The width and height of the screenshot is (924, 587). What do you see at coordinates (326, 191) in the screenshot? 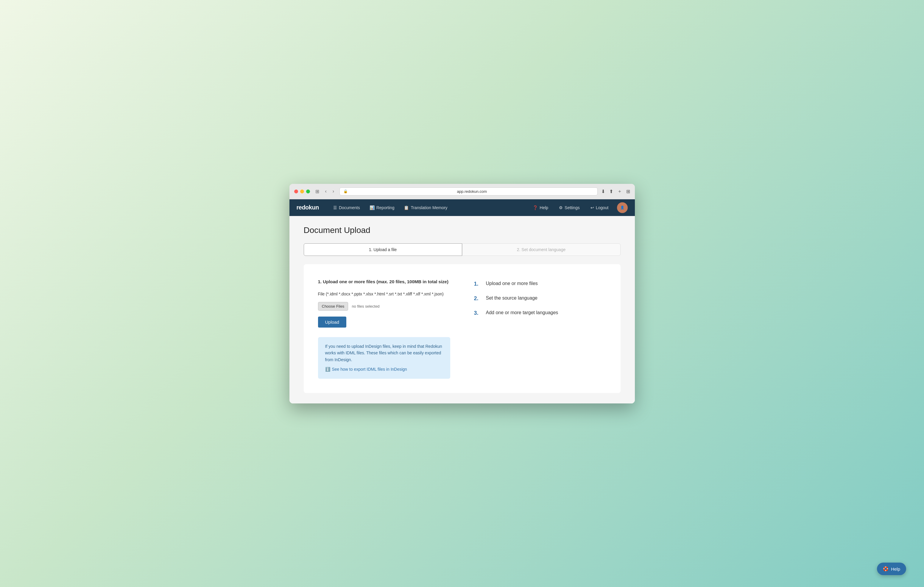
I see `back-button: ‹` at bounding box center [326, 191].